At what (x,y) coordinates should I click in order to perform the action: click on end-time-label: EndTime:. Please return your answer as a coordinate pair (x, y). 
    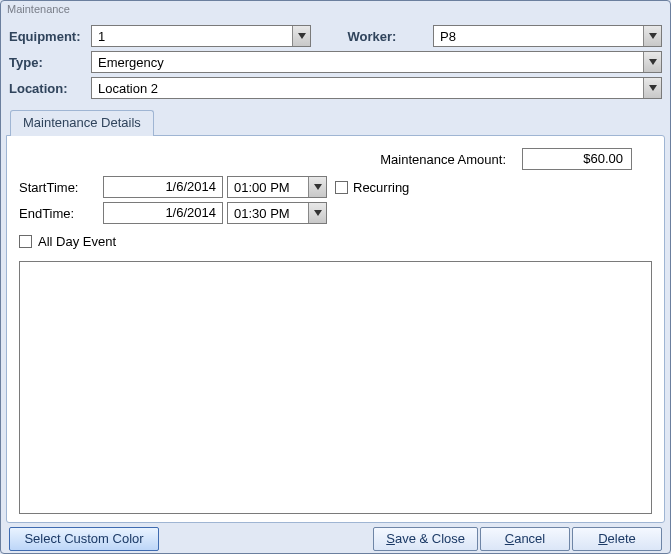
    Looking at the image, I should click on (59, 214).